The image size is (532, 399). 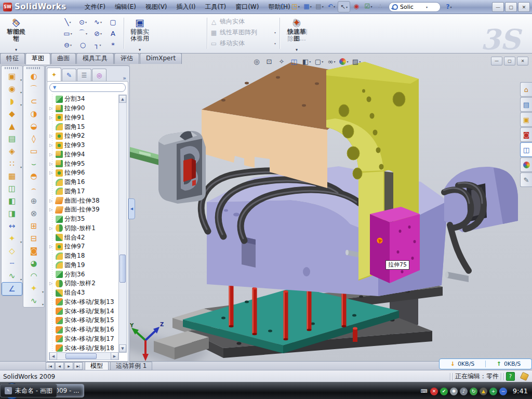 What do you see at coordinates (84, 265) in the screenshot?
I see `tree-item: ▷圆角19` at bounding box center [84, 265].